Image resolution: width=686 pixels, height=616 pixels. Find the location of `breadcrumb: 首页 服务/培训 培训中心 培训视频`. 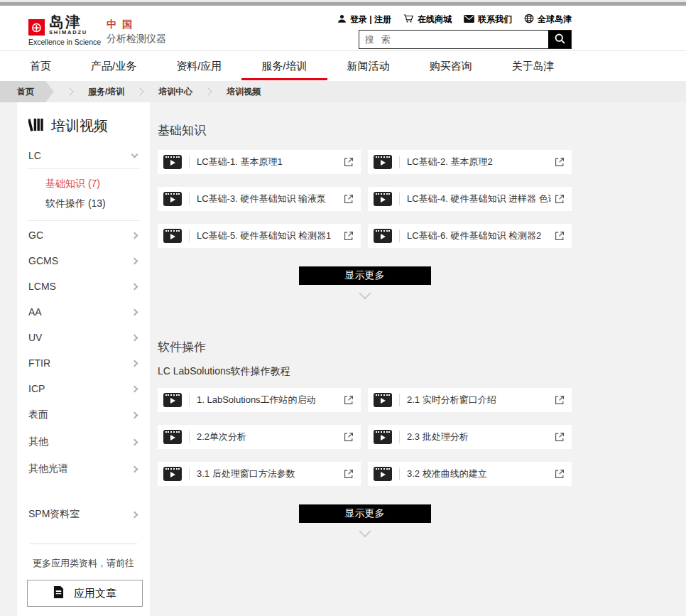

breadcrumb: 首页 服务/培训 培训中心 培训视频 is located at coordinates (343, 92).